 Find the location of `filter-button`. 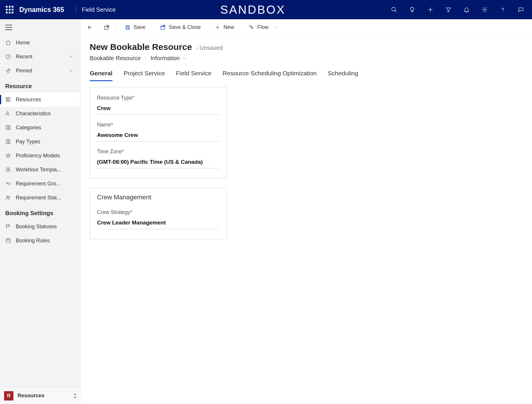

filter-button is located at coordinates (448, 10).